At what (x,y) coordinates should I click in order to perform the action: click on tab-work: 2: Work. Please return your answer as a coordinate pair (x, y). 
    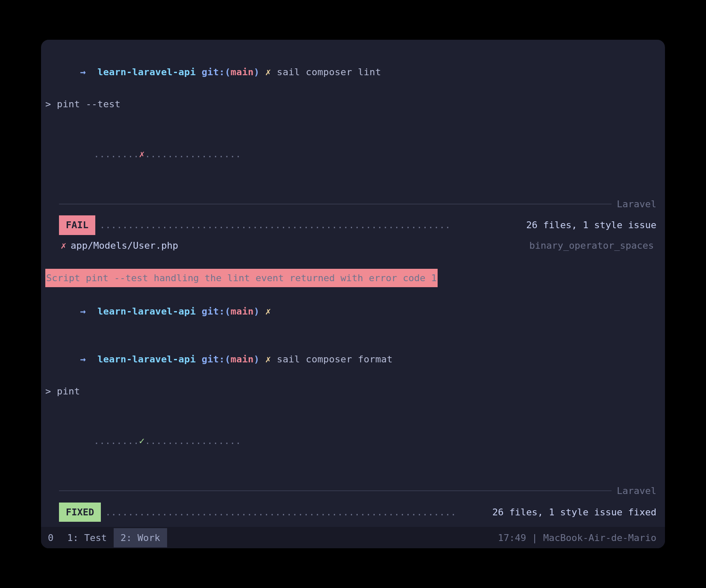
    Looking at the image, I should click on (140, 538).